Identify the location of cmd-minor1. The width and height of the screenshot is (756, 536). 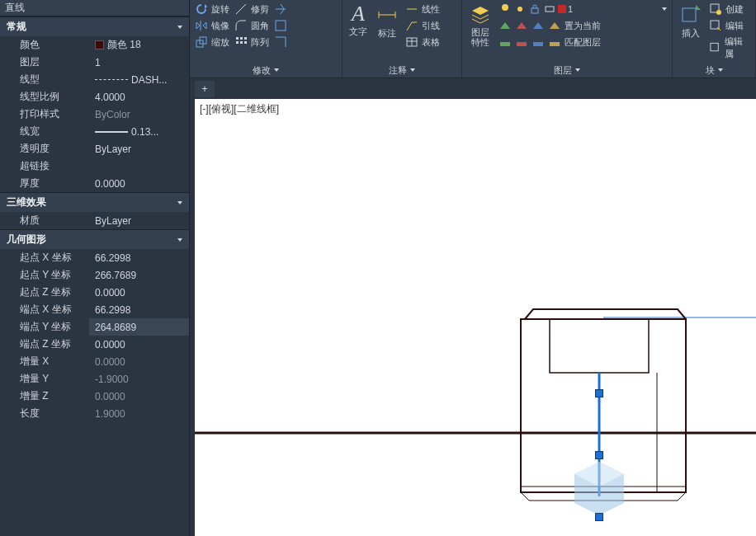
(281, 9).